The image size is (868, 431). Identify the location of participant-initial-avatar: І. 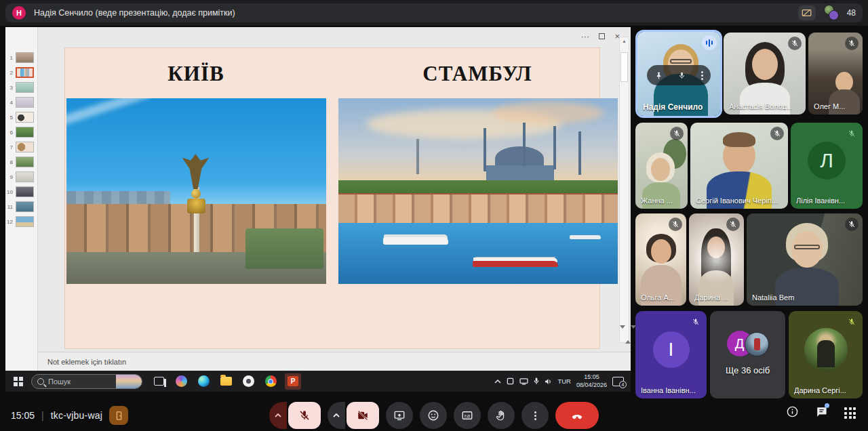
(671, 350).